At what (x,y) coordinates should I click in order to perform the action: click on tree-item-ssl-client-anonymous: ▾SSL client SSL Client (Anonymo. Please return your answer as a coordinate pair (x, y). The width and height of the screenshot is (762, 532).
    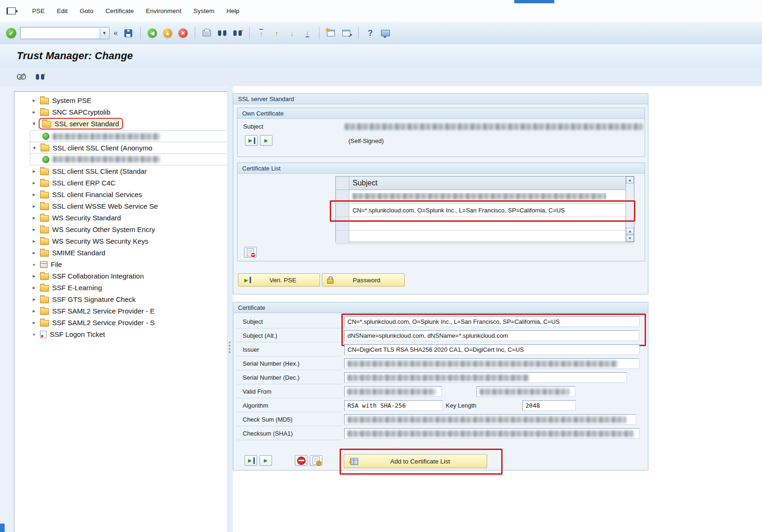
    Looking at the image, I should click on (134, 148).